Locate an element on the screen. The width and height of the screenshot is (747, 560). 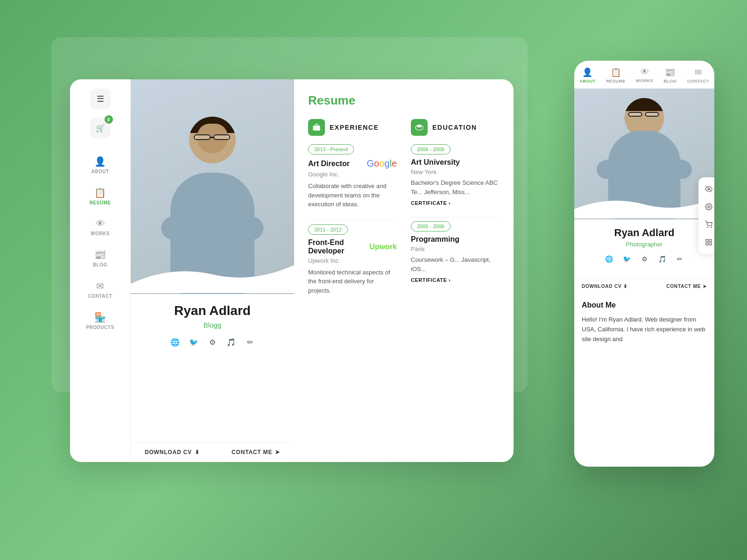
exp-desc-1: Collaborate with creative and developmen… is located at coordinates (352, 195).